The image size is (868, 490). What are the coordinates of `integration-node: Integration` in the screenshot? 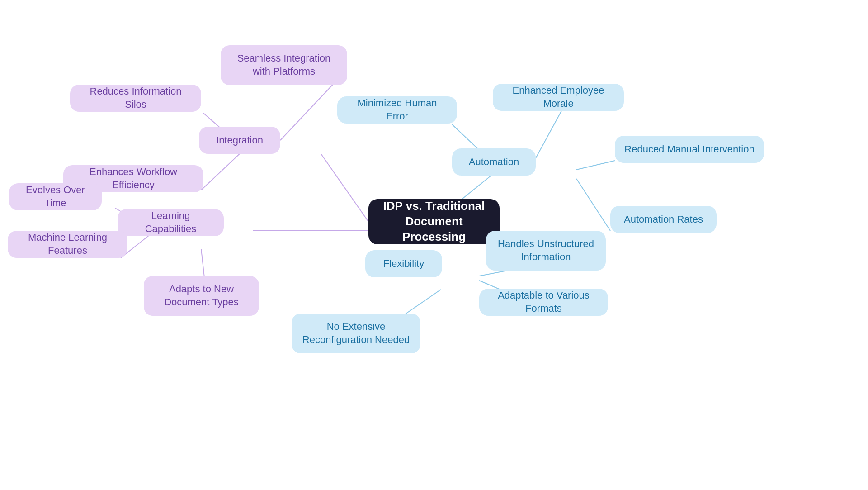 It's located at (240, 140).